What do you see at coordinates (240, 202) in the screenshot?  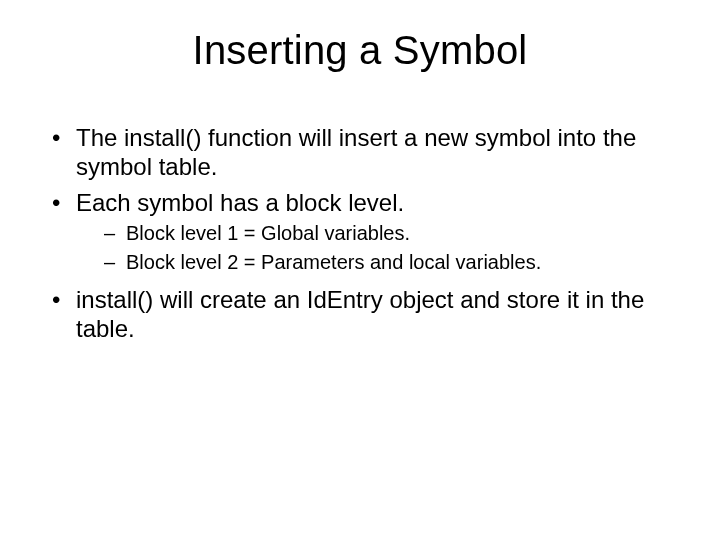 I see `bullet-text: Each symbol has a block level.` at bounding box center [240, 202].